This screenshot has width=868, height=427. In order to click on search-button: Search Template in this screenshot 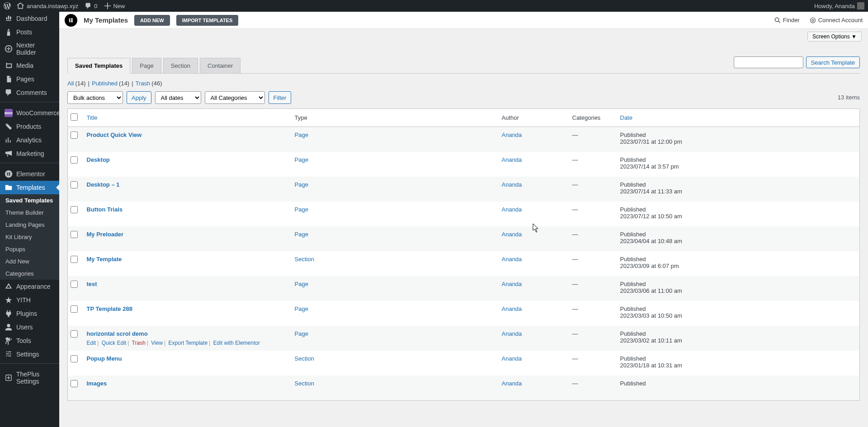, I will do `click(833, 62)`.